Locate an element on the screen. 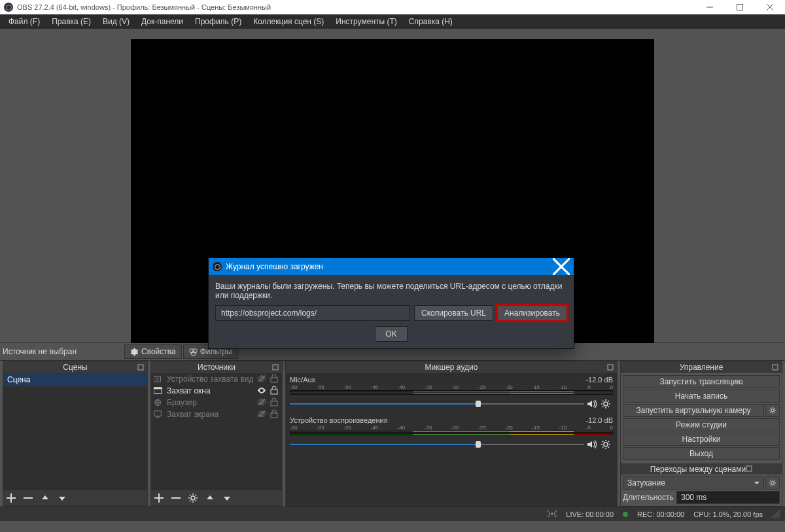 This screenshot has height=532, width=785. virtual-cam-settings-button is located at coordinates (773, 410).